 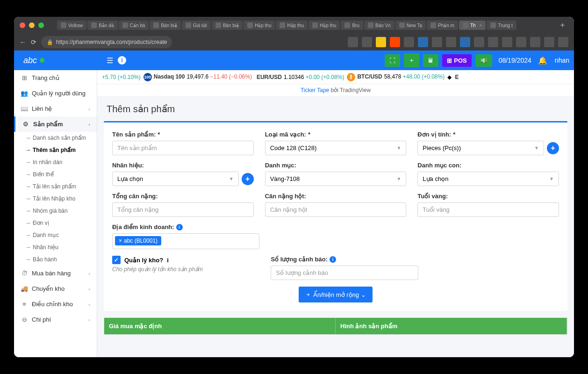 What do you see at coordinates (55, 124) in the screenshot?
I see `sidebar-item: ⚙Sản phẩm‹` at bounding box center [55, 124].